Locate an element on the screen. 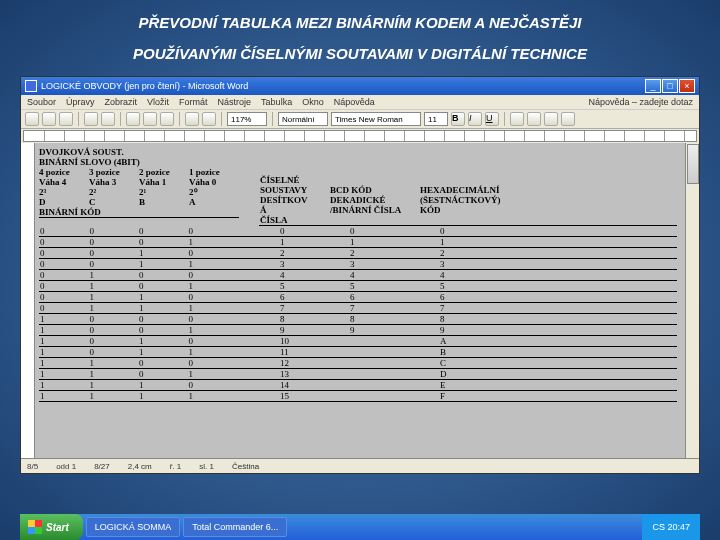  status-lang: Čeština is located at coordinates (246, 466).